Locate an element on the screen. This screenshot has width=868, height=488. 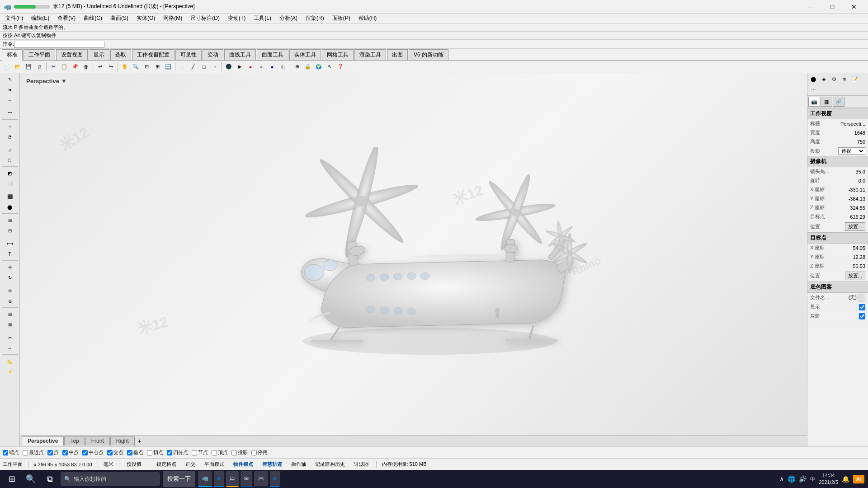
zebra-tool: ⚡ is located at coordinates (10, 371).